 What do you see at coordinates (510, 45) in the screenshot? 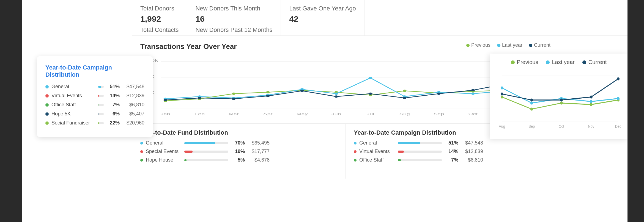
I see `legend-last-year: Last year` at bounding box center [510, 45].